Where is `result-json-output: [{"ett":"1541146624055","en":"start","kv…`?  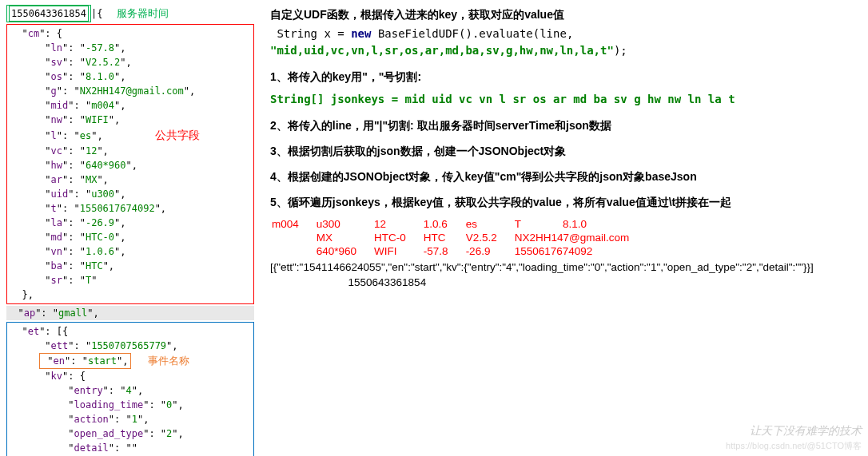
result-json-output: [{"ett":"1541146624055","en":"start","kv… is located at coordinates (566, 276).